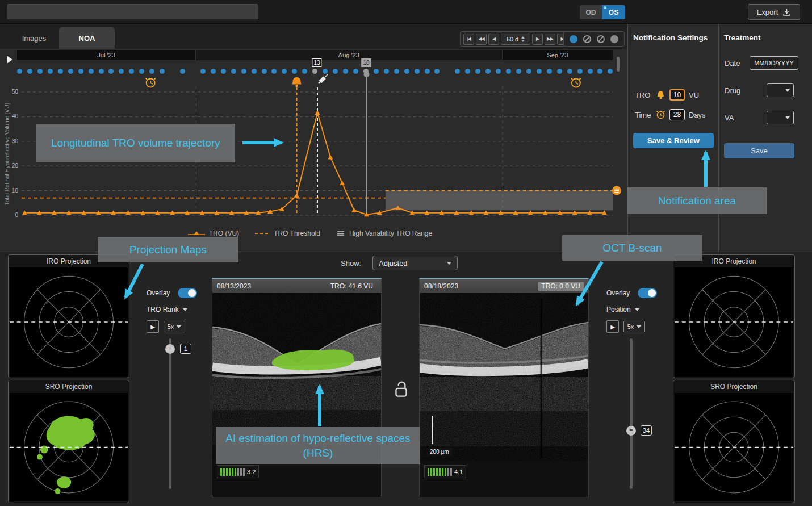 Image resolution: width=812 pixels, height=506 pixels. I want to click on bscan-right-footer: 4.1, so click(504, 479).